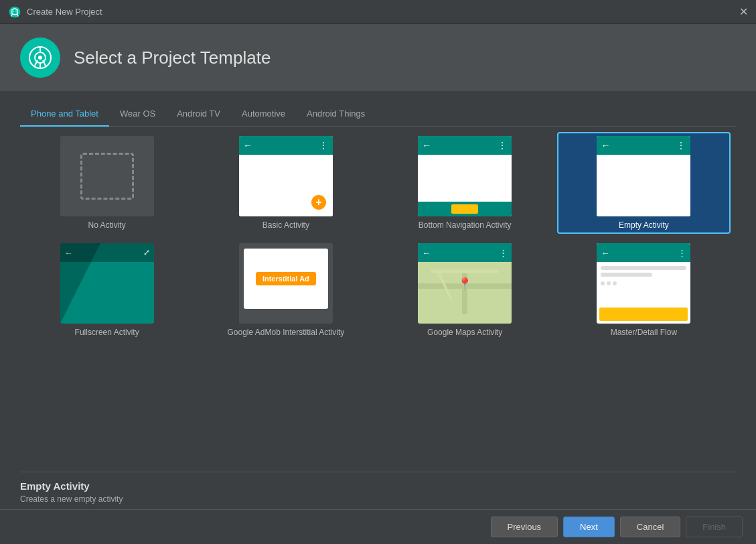  I want to click on page-title: Select a Project Template, so click(172, 58).